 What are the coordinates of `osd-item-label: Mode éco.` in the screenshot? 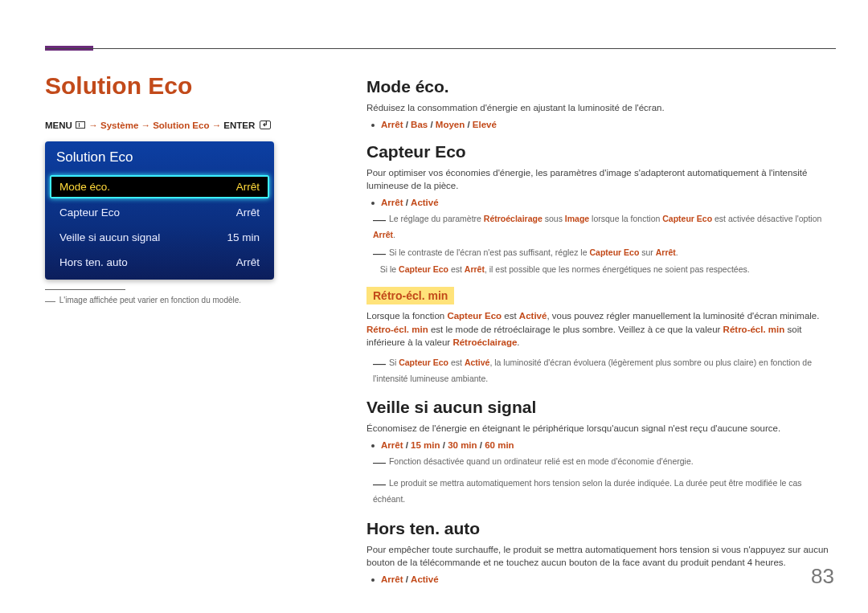 It's located at (85, 186).